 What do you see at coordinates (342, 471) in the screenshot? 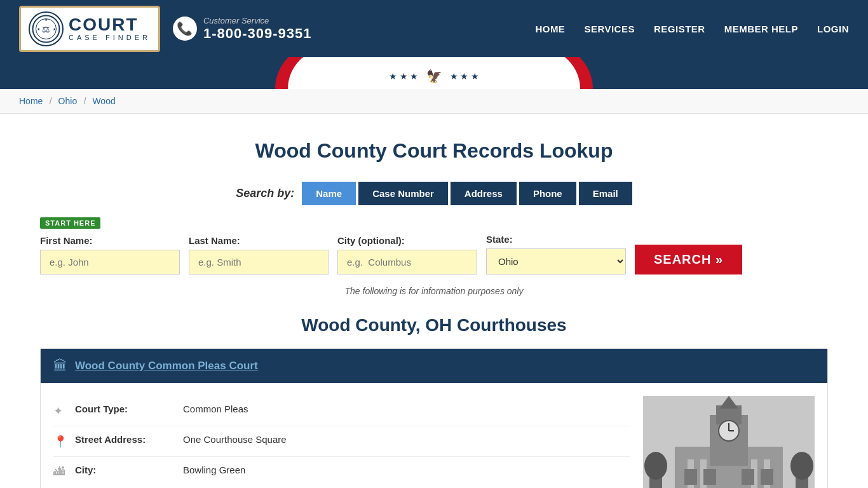
I see `city-row: 🏙 City: Bowling Green` at bounding box center [342, 471].